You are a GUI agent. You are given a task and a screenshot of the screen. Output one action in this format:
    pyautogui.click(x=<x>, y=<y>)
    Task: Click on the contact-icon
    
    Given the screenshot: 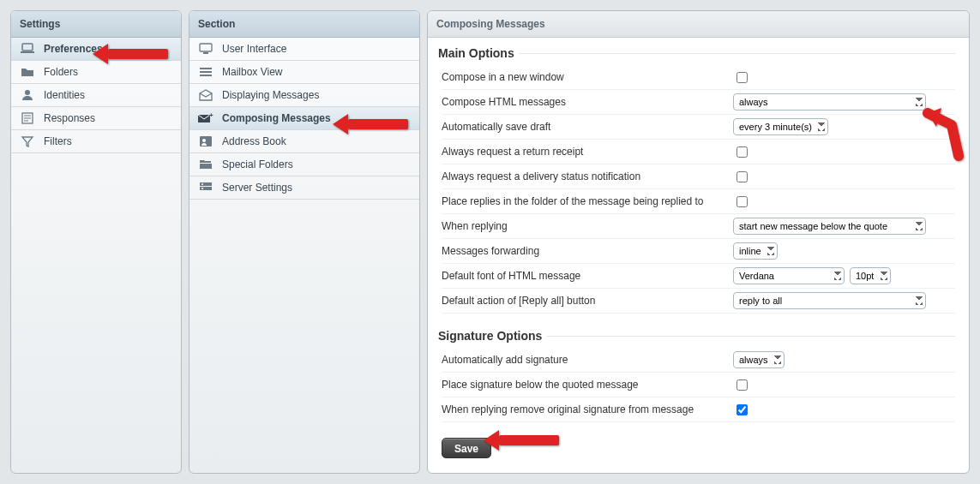 What is the action you would take?
    pyautogui.click(x=206, y=141)
    